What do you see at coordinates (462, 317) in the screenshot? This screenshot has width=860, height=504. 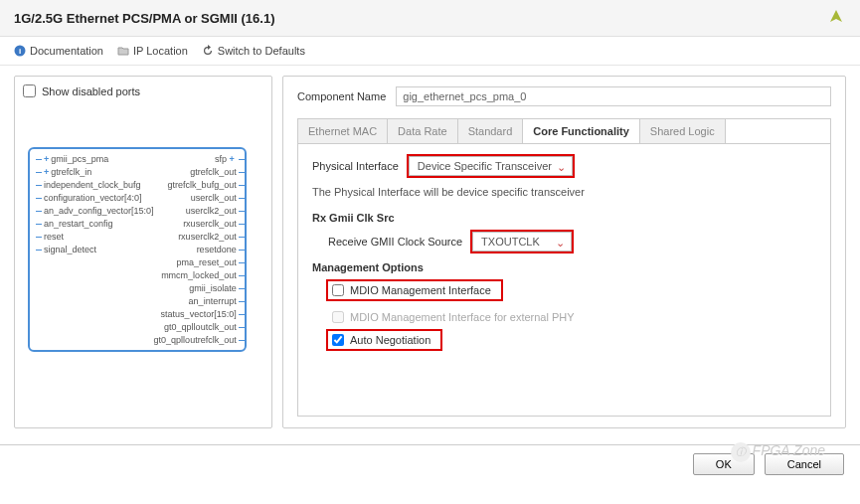 I see `mdio-ext-label: MDIO Management Interface for external P…` at bounding box center [462, 317].